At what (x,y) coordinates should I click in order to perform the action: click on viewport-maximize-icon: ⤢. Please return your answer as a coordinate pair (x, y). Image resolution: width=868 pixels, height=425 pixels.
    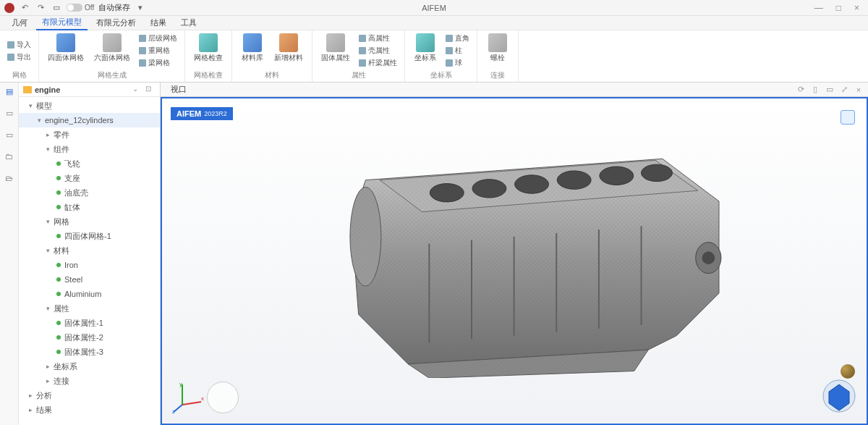
    Looking at the image, I should click on (844, 90).